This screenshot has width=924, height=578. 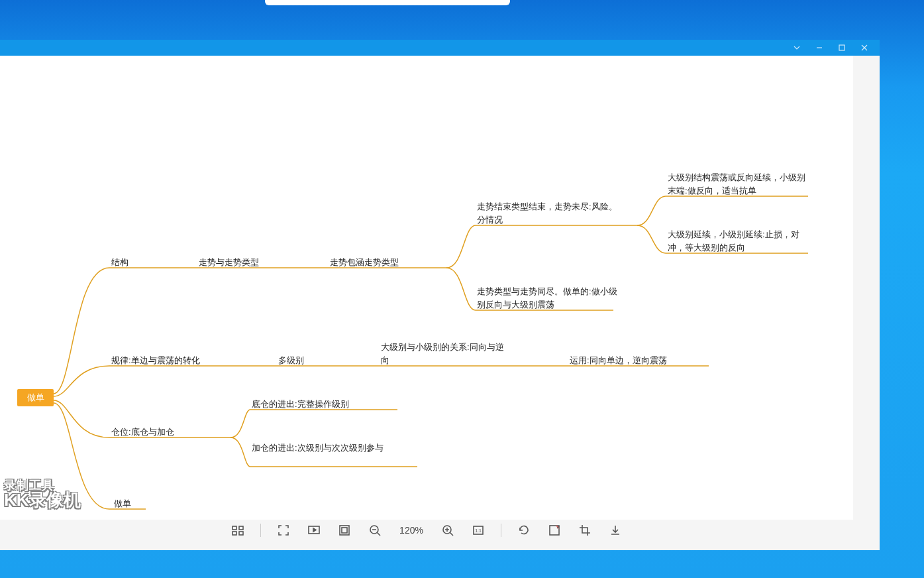 I want to click on node-rule-oneside-oscillate: 规律:单边与震荡的转化, so click(x=156, y=361).